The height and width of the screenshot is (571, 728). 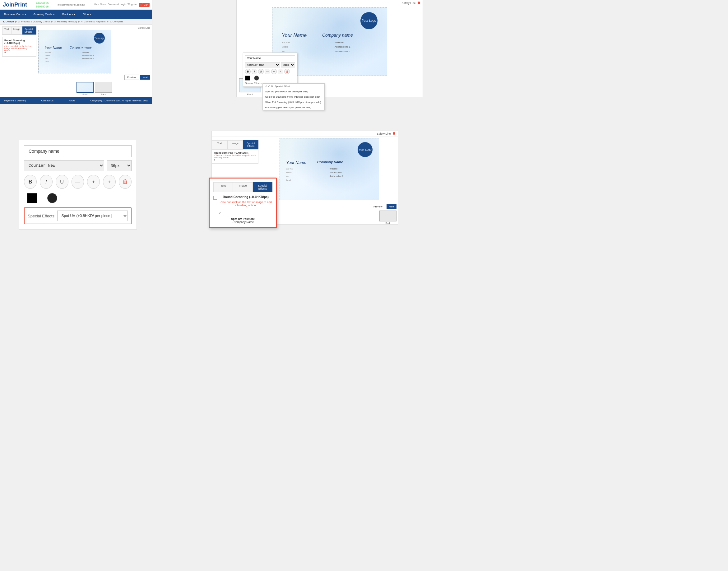 I want to click on italic-button: I, so click(x=254, y=72).